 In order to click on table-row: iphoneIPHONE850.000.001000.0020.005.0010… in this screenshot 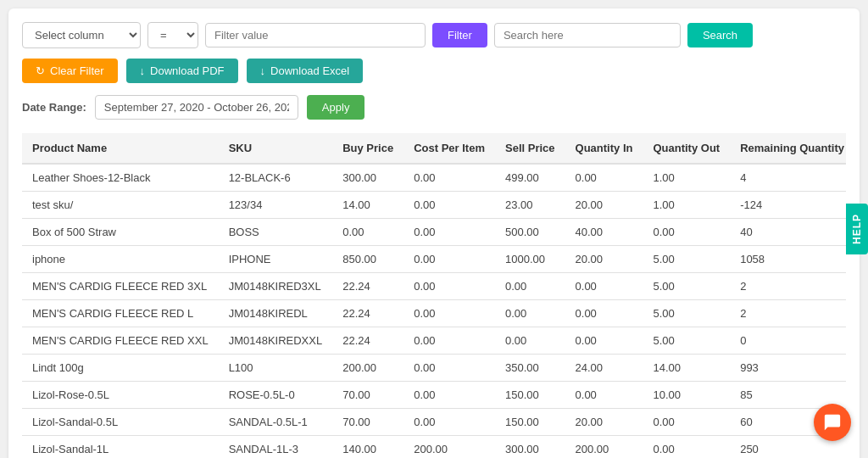, I will do `click(434, 260)`.